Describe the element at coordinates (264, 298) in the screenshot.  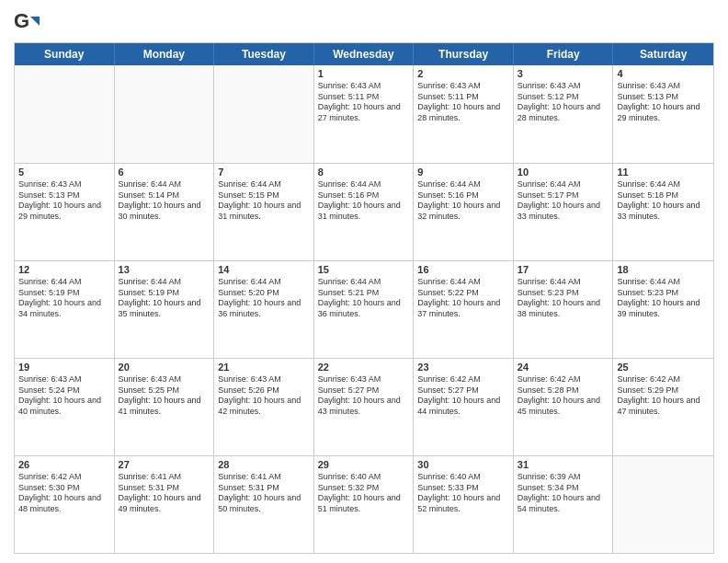
I see `cell-info: Sunrise: 6:44 AM Sunset: 5:20 PM Dayligh…` at that location.